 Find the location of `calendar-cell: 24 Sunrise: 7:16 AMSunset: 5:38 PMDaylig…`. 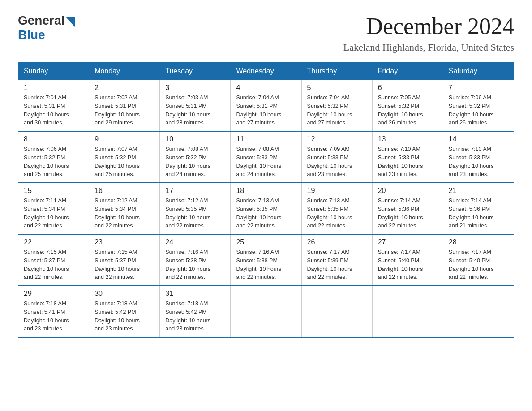

calendar-cell: 24 Sunrise: 7:16 AMSunset: 5:38 PMDaylig… is located at coordinates (195, 260).